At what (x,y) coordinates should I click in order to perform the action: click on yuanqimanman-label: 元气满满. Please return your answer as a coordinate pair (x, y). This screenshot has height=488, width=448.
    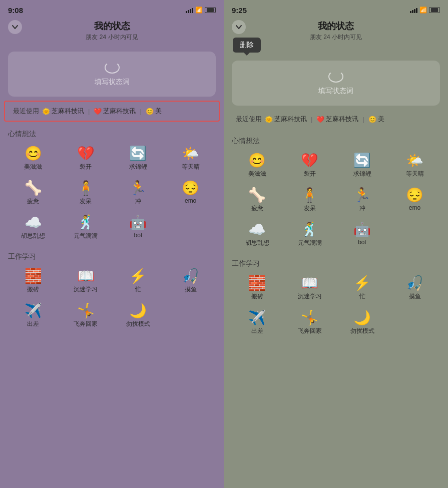
    Looking at the image, I should click on (86, 236).